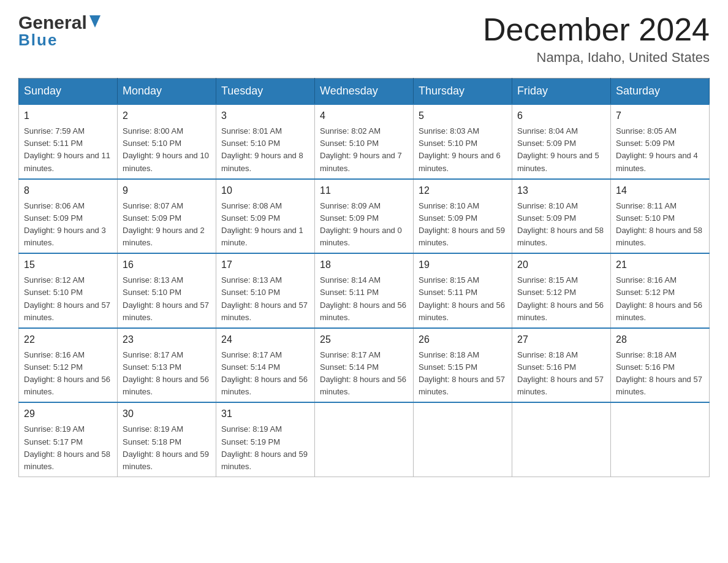 Image resolution: width=728 pixels, height=563 pixels. I want to click on day-info: Sunrise: 8:18 AMSunset: 5:15 PMDaylight:…, so click(463, 374).